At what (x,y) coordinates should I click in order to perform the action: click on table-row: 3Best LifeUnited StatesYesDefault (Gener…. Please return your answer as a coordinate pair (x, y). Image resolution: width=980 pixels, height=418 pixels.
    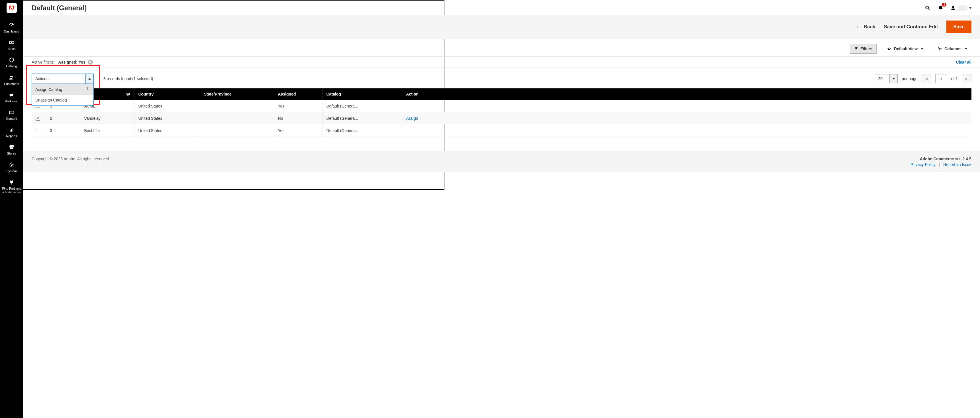
    Looking at the image, I should click on (238, 131).